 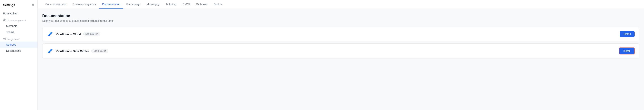 What do you see at coordinates (12, 26) in the screenshot?
I see `sidebar-item-label: Members` at bounding box center [12, 26].